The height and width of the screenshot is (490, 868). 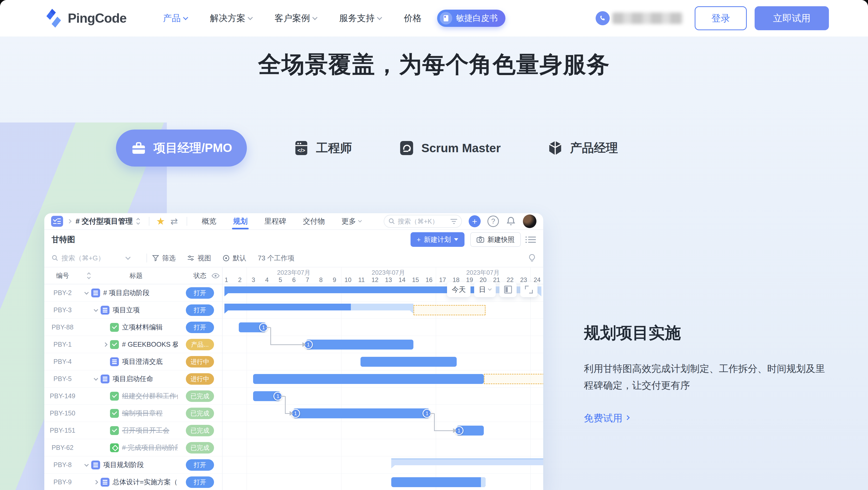 What do you see at coordinates (200, 344) in the screenshot?
I see `status-badge: 产品...` at bounding box center [200, 344].